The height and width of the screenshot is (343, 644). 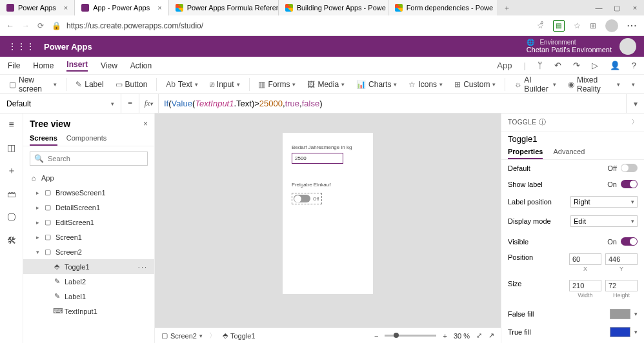 What do you see at coordinates (443, 8) in the screenshot?
I see `browser-tab: Form dependencies - Powe ×` at bounding box center [443, 8].